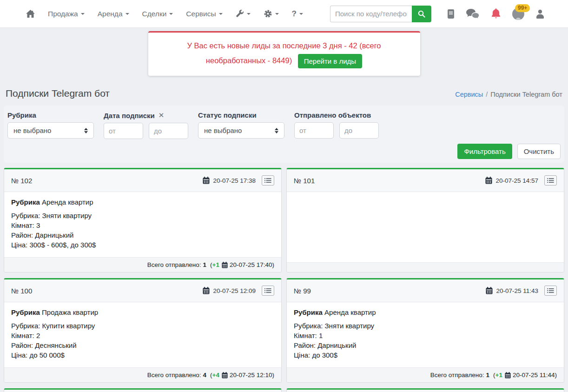 The image size is (568, 392). Describe the element at coordinates (518, 14) in the screenshot. I see `leads-counter-button: 99+` at that location.